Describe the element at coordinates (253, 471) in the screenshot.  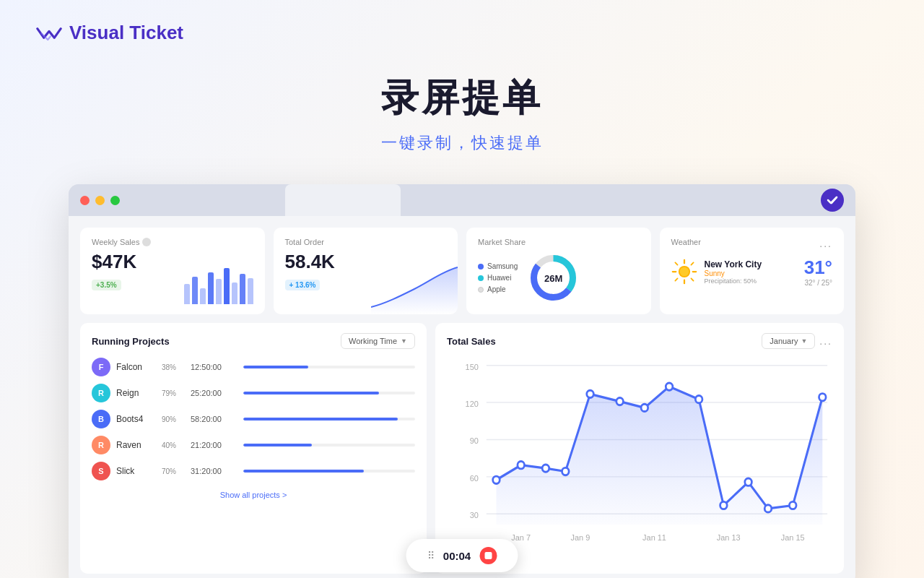
I see `project-row-slick: S Slick 70% 31:20:00` at that location.